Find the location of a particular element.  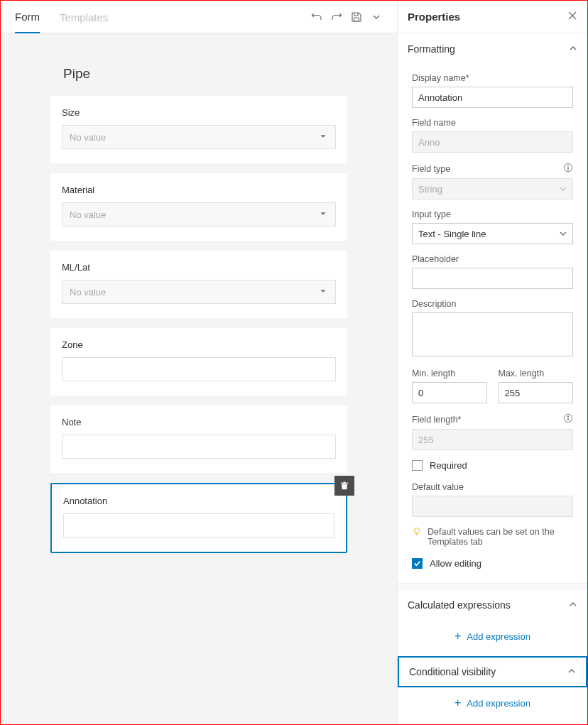

required-checkbox is located at coordinates (418, 466).